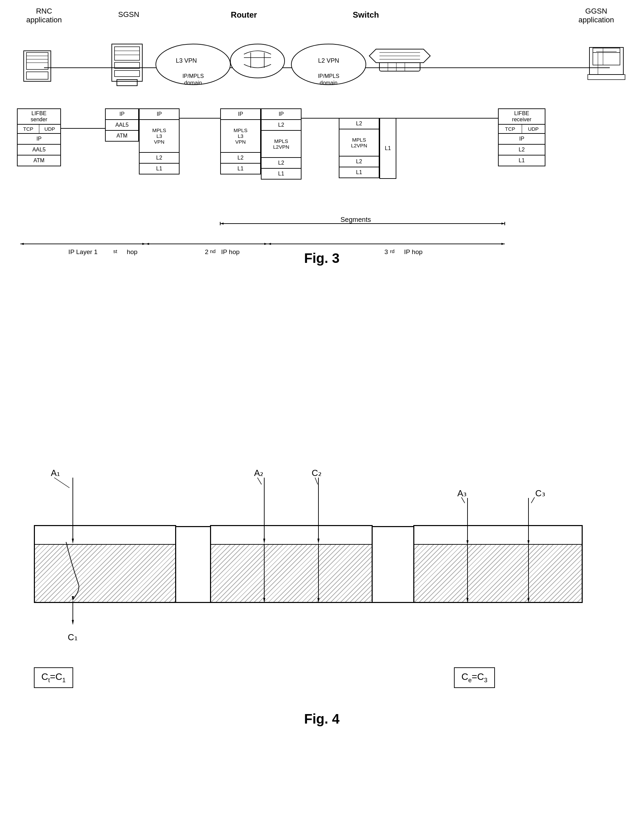 Image resolution: width=644 pixels, height=834 pixels. Describe the element at coordinates (447, 118) in the screenshot. I see `line-switch-ggsn` at that location.